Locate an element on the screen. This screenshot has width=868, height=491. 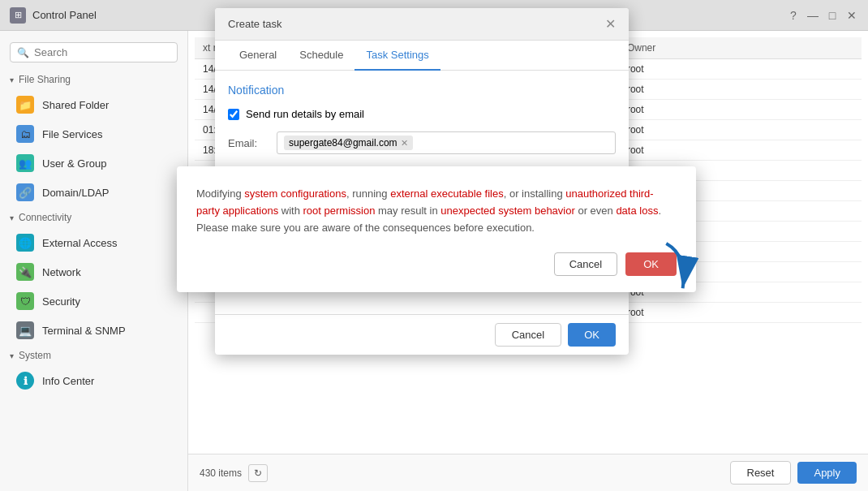
warning-cancel-button: Cancel is located at coordinates (586, 265).